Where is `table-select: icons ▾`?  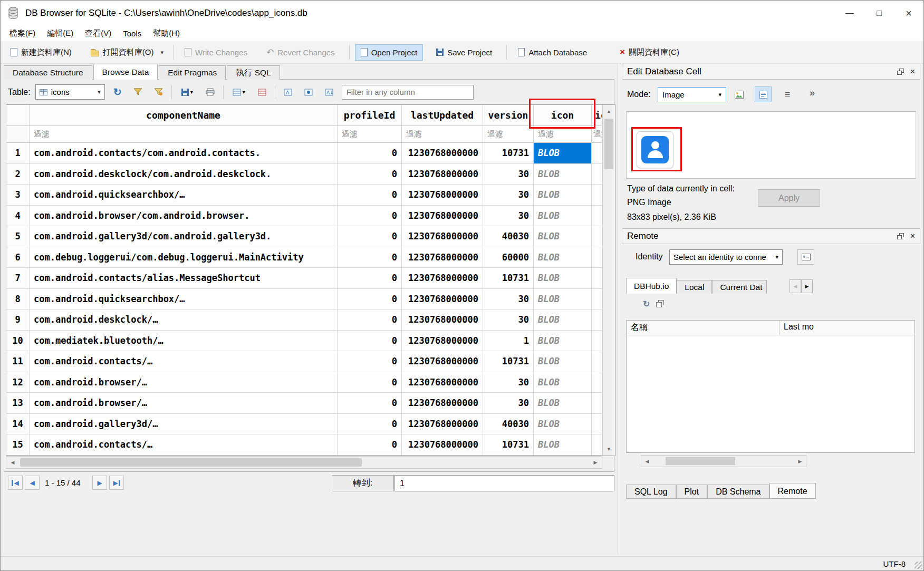 table-select: icons ▾ is located at coordinates (70, 92).